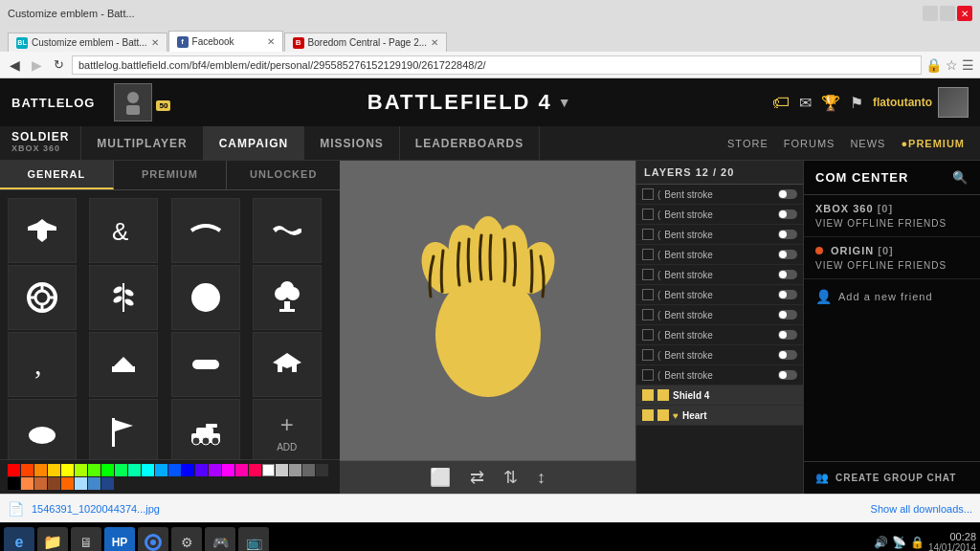  Describe the element at coordinates (57, 175) in the screenshot. I see `tab-general: GENERAL` at that location.